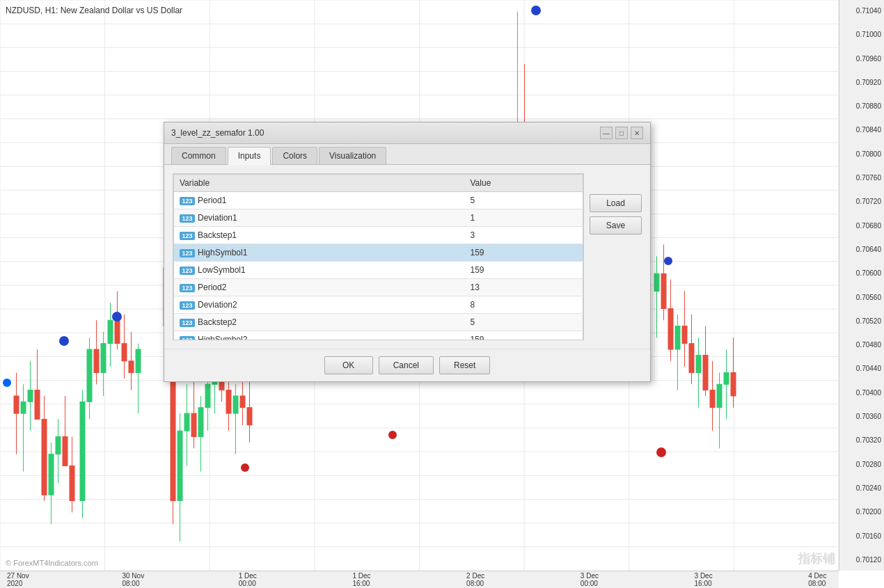  Describe the element at coordinates (862, 536) in the screenshot. I see `price-label: 0.70160` at that location.